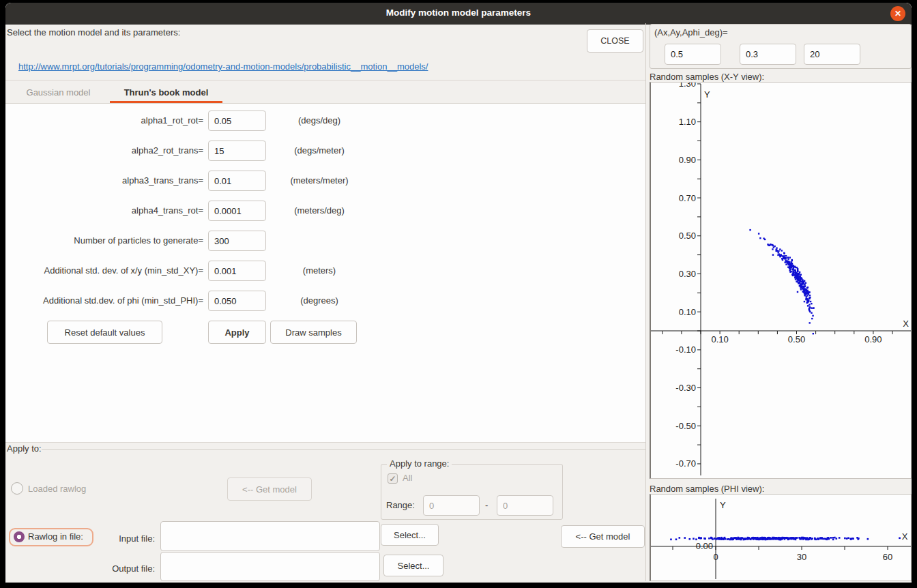  Describe the element at coordinates (17, 488) in the screenshot. I see `loaded-rawlog-radio` at that location.